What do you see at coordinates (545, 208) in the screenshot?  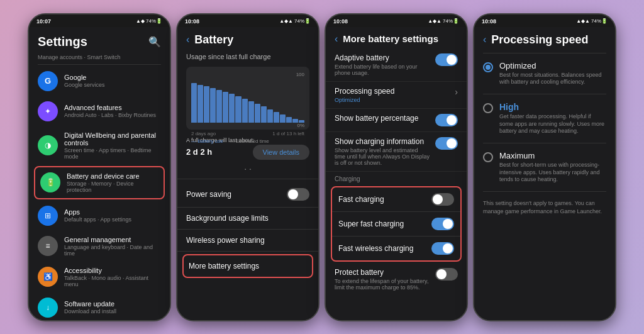 I see `ps-note: This setting doesn't apply to games. You…` at bounding box center [545, 208].